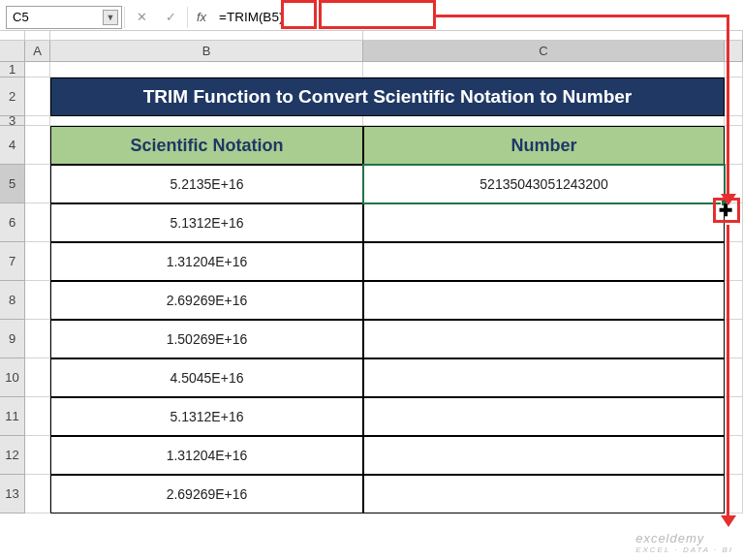 Image resolution: width=743 pixels, height=560 pixels. I want to click on cell-b7: 1.31204E+16, so click(207, 262).